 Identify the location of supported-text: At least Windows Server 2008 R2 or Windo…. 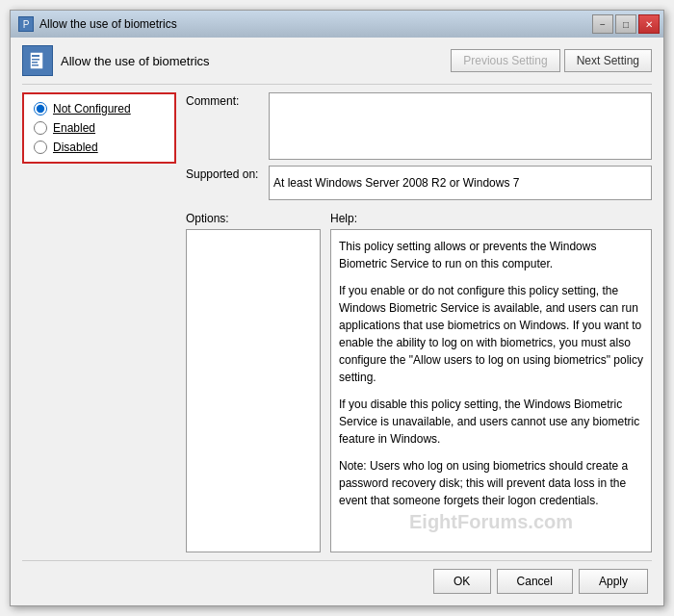
(397, 183).